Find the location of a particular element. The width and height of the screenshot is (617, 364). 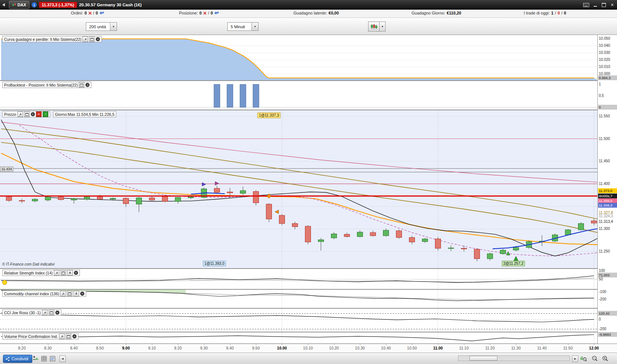

buy-order-icon: ↑ is located at coordinates (45, 114).